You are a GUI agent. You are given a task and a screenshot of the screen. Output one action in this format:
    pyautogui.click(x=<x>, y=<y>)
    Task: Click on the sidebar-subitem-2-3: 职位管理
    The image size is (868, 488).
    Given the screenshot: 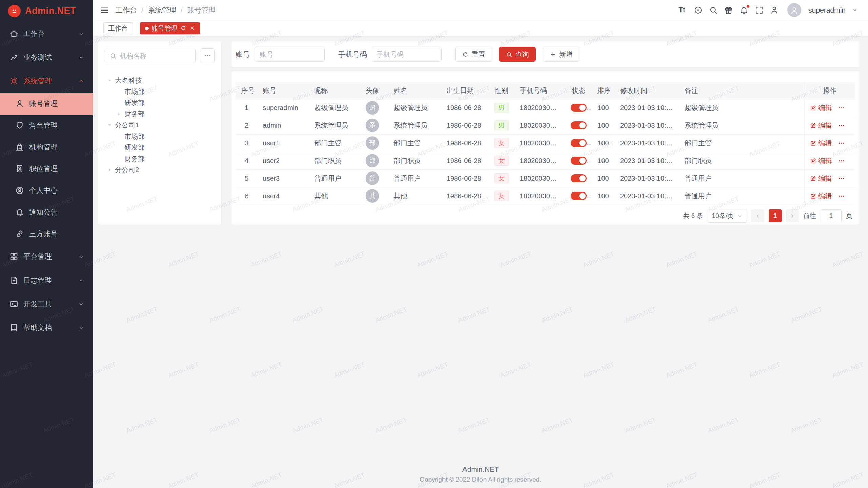 What is the action you would take?
    pyautogui.click(x=47, y=169)
    